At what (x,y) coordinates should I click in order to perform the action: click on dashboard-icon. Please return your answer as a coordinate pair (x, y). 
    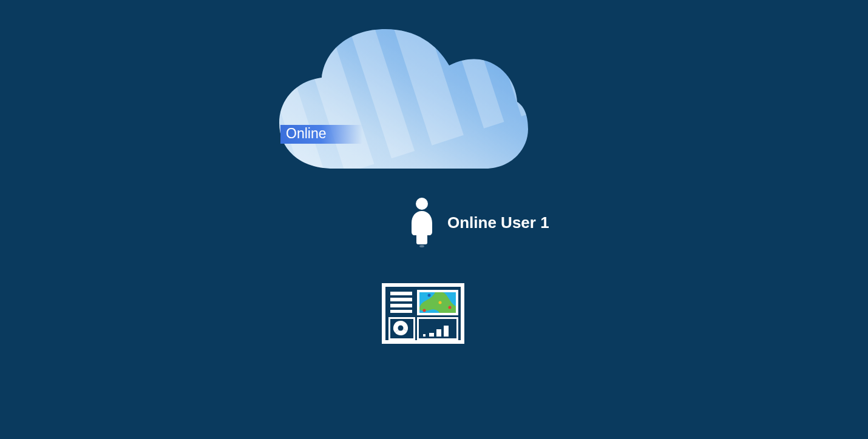
    Looking at the image, I should click on (423, 313).